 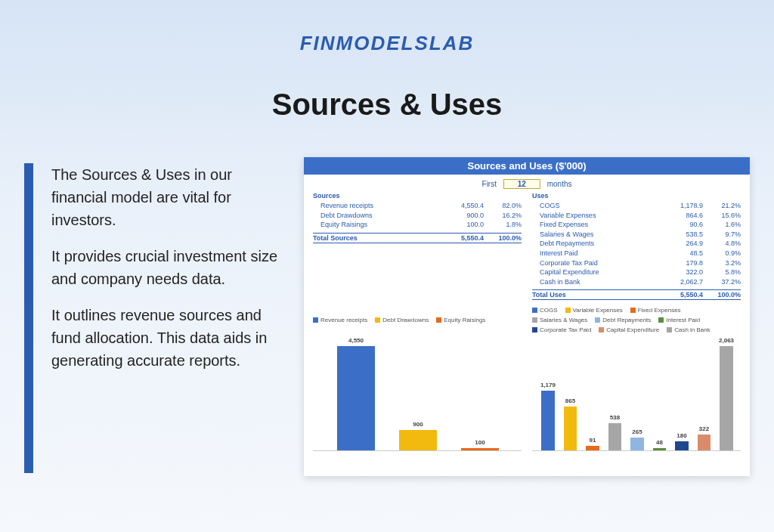 I want to click on legend-item: Variable Expenses, so click(x=594, y=310).